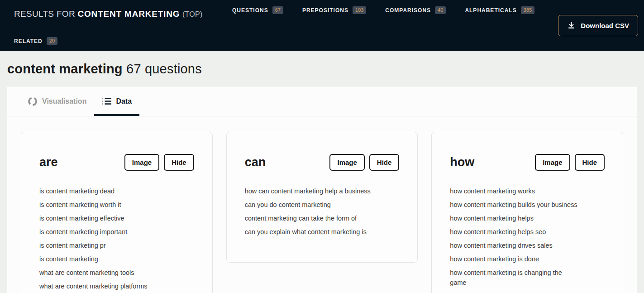 This screenshot has width=644, height=293. What do you see at coordinates (383, 10) in the screenshot?
I see `header-nav: QUESTIONS 67 PREPOSITIONS 103 COMPARISON…` at bounding box center [383, 10].